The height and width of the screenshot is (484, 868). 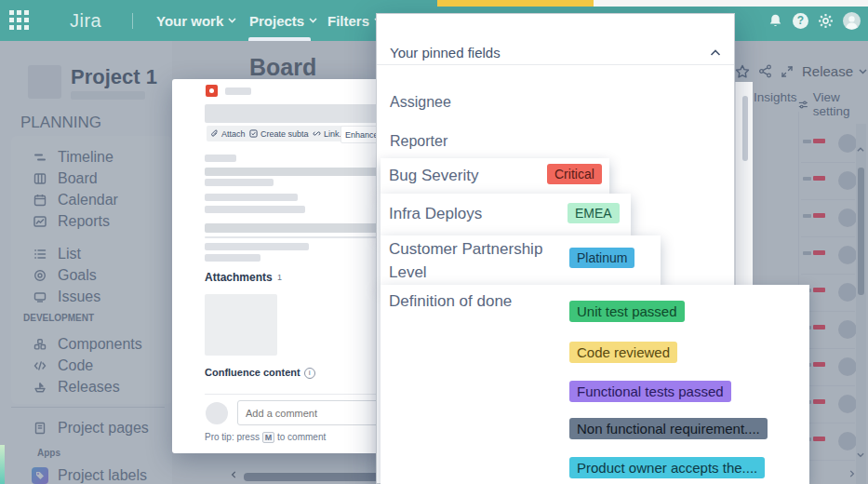 I want to click on profile-avatar-icon, so click(x=852, y=20).